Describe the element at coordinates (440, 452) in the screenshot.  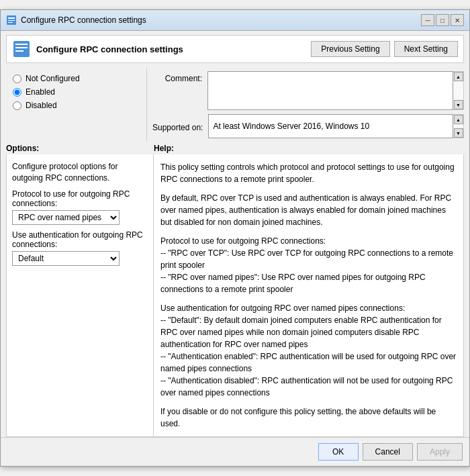
I see `apply-button: Apply` at that location.